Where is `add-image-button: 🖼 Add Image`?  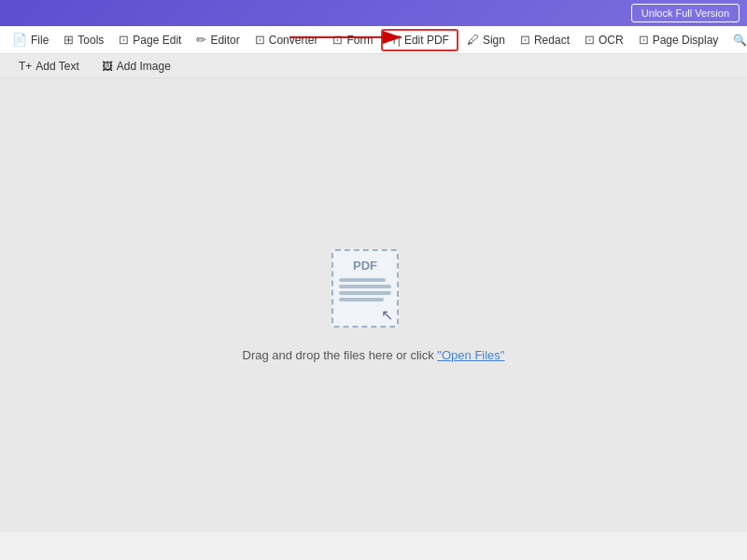 add-image-button: 🖼 Add Image is located at coordinates (136, 66).